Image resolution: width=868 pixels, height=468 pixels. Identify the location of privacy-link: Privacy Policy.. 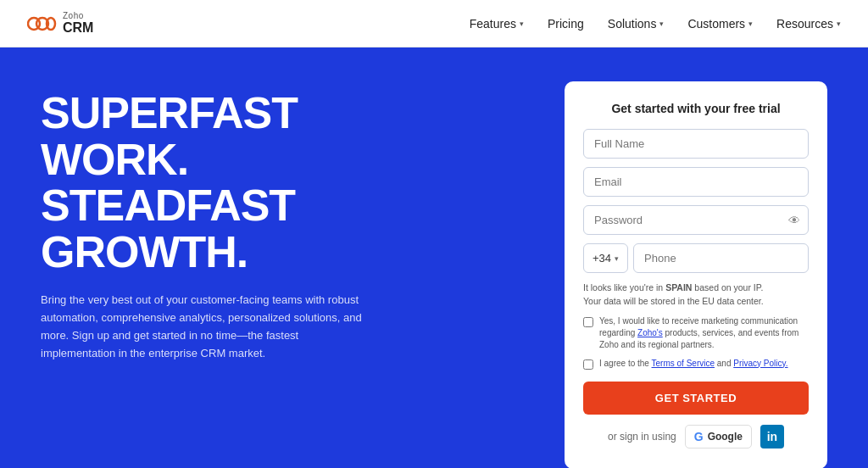
(760, 363).